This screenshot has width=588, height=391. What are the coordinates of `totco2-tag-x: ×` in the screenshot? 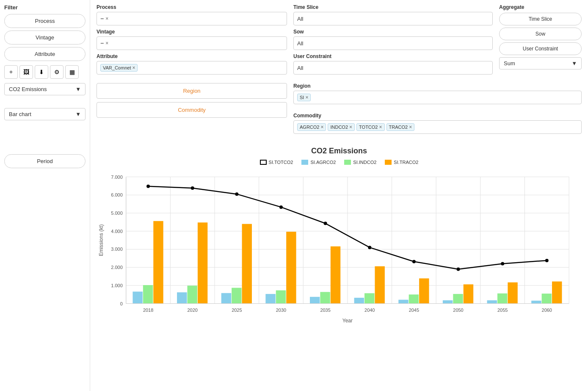 It's located at (380, 127).